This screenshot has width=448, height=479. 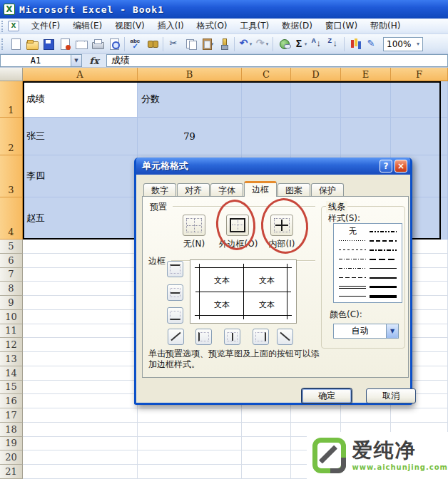 I want to click on insert-function-icon: fx, so click(x=94, y=61).